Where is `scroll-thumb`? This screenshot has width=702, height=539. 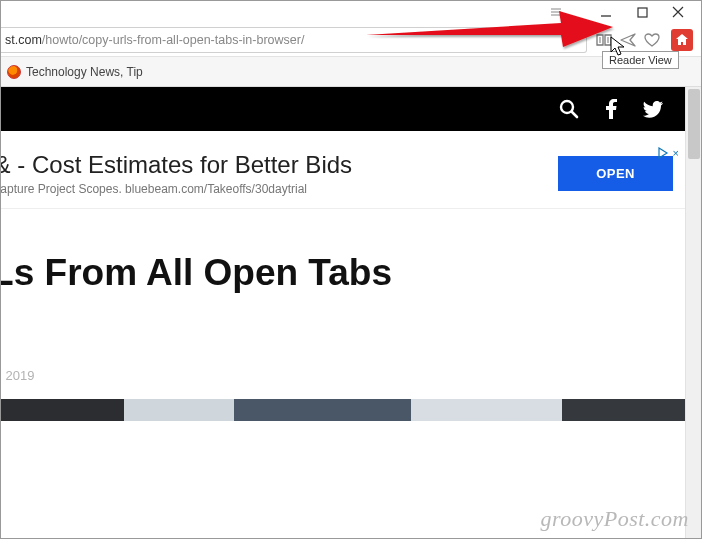
scroll-thumb is located at coordinates (694, 124).